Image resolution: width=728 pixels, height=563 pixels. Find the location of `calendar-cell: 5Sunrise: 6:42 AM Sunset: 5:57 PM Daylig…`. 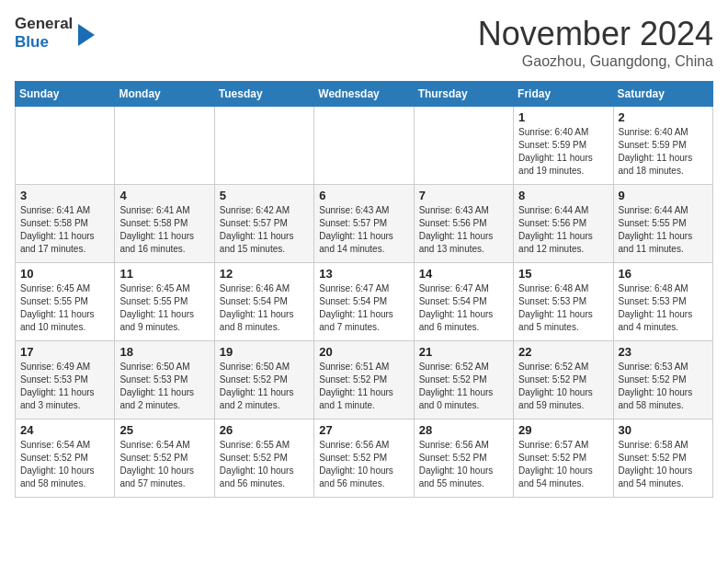

calendar-cell: 5Sunrise: 6:42 AM Sunset: 5:57 PM Daylig… is located at coordinates (264, 224).